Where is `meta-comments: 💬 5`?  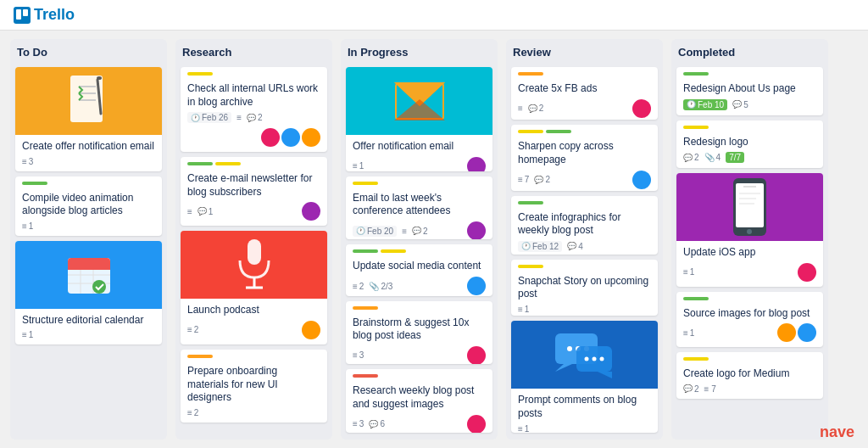
meta-comments: 💬 5 is located at coordinates (741, 105).